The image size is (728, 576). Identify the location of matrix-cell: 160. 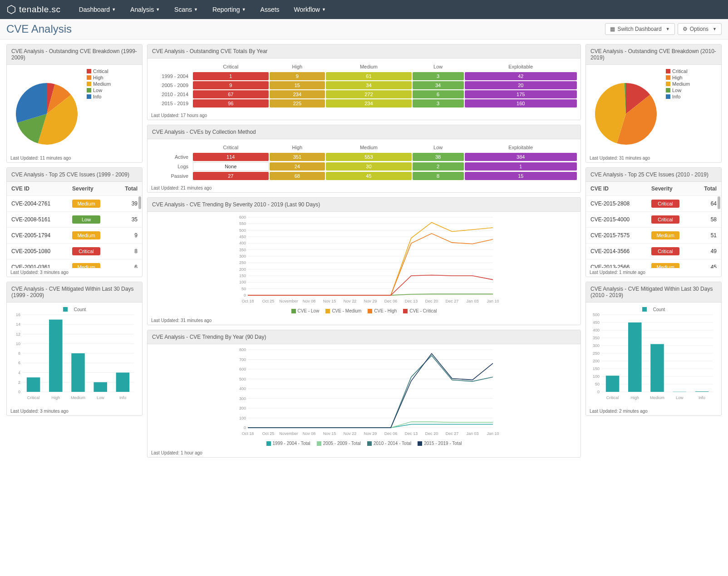
(521, 103).